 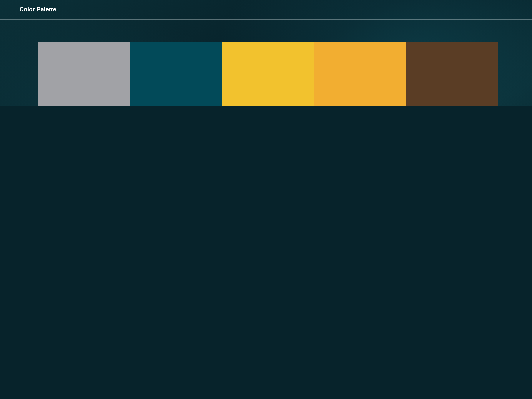 I want to click on swatch-strip: Quick Silver #A1A2A6 Midnight Green #024…, so click(x=268, y=74).